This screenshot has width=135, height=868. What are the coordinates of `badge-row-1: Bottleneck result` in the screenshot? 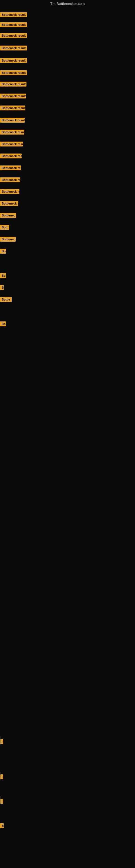 It's located at (13, 15).